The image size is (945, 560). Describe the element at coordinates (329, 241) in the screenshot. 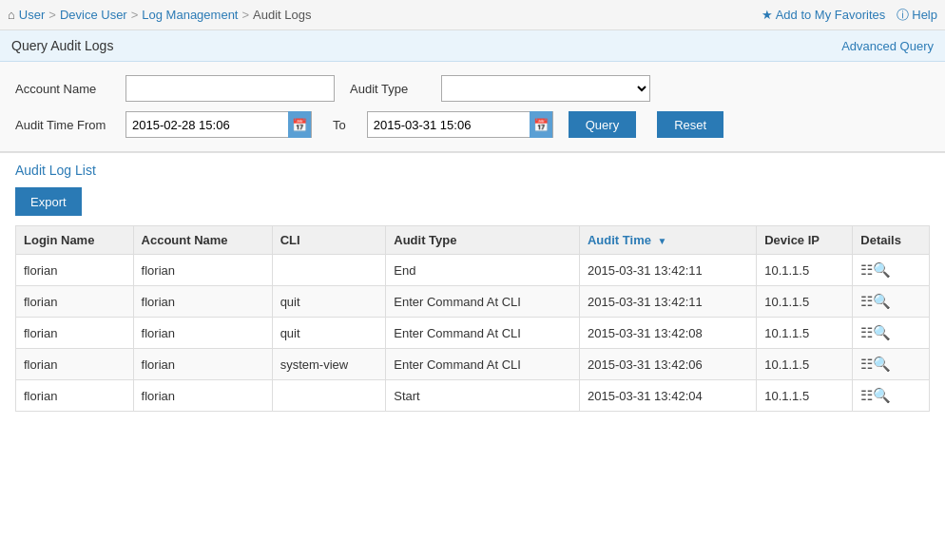

I see `col-cli: CLI` at that location.